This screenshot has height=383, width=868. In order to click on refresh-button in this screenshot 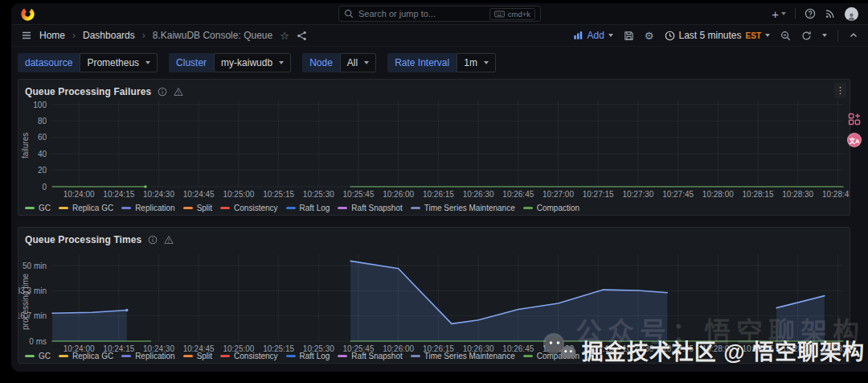, I will do `click(807, 35)`.